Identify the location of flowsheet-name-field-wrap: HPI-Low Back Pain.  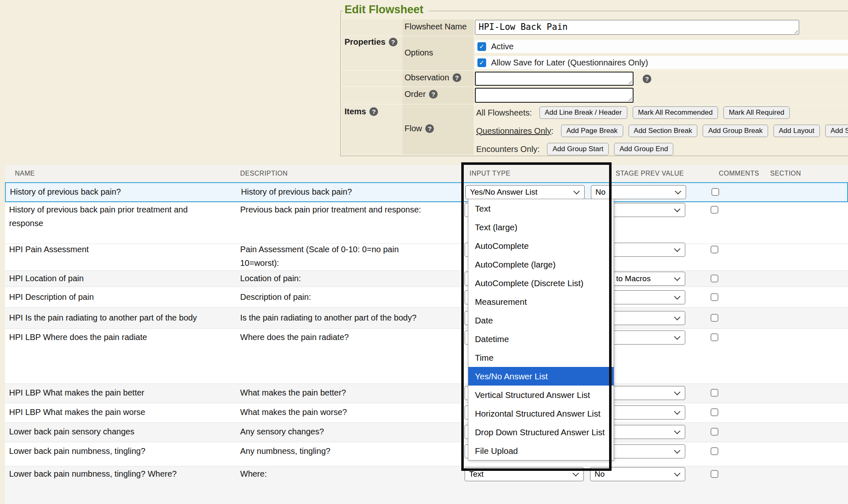
(637, 27).